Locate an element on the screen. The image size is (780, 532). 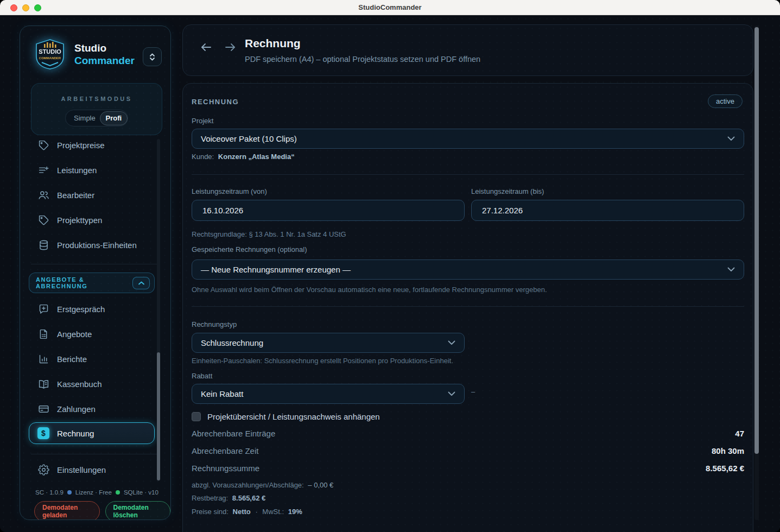
discount-select: Kein Rabatt is located at coordinates (328, 394).